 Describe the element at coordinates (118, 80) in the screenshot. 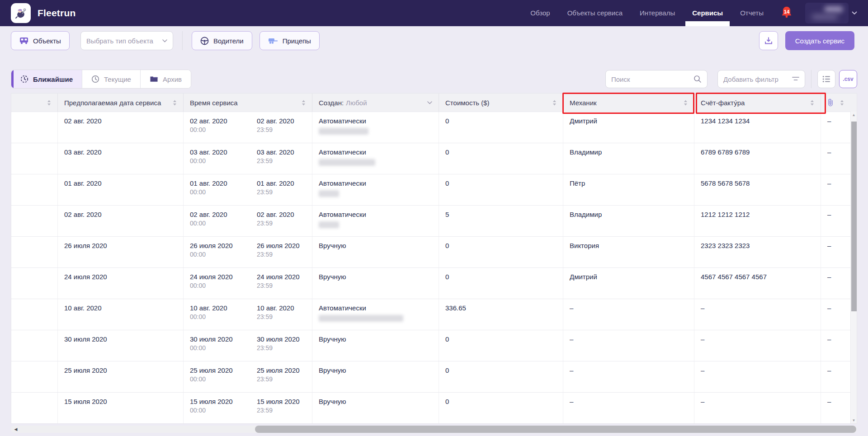

I see `tab-current-label: Текущие` at that location.